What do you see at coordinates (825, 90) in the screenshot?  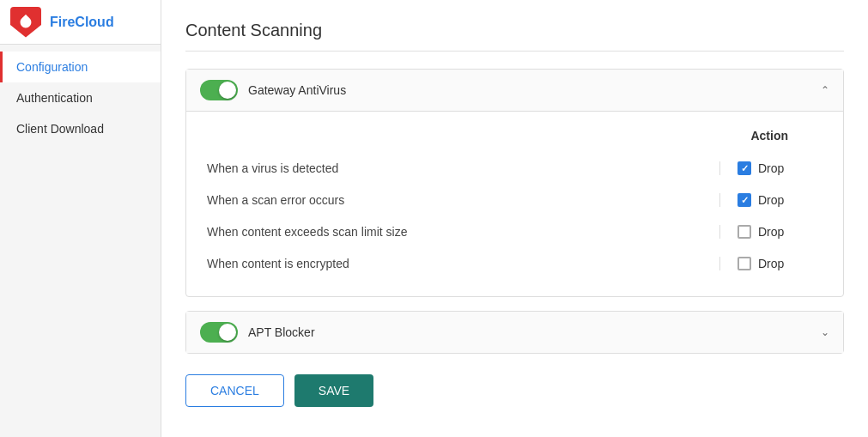 I see `chevron-up-icon: ⌃` at bounding box center [825, 90].